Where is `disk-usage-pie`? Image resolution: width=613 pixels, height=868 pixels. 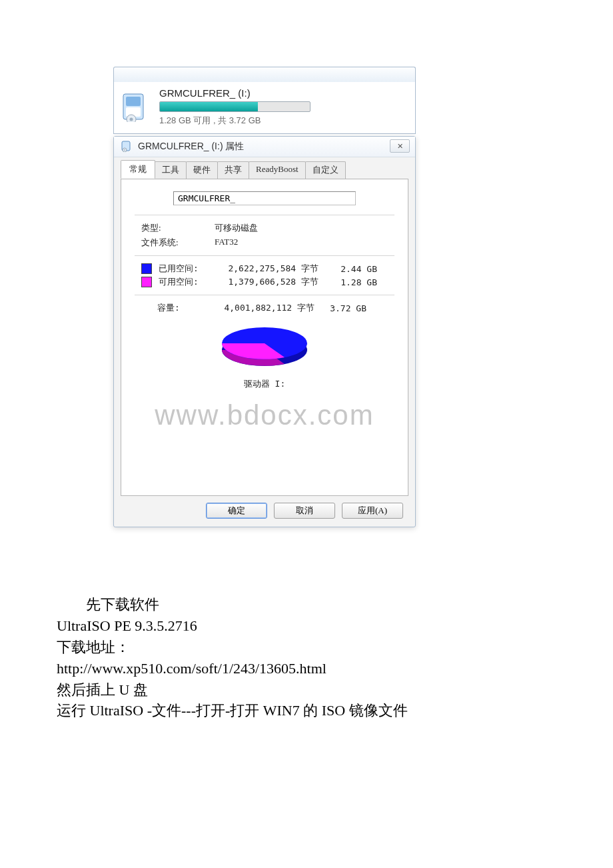
disk-usage-pie is located at coordinates (265, 348).